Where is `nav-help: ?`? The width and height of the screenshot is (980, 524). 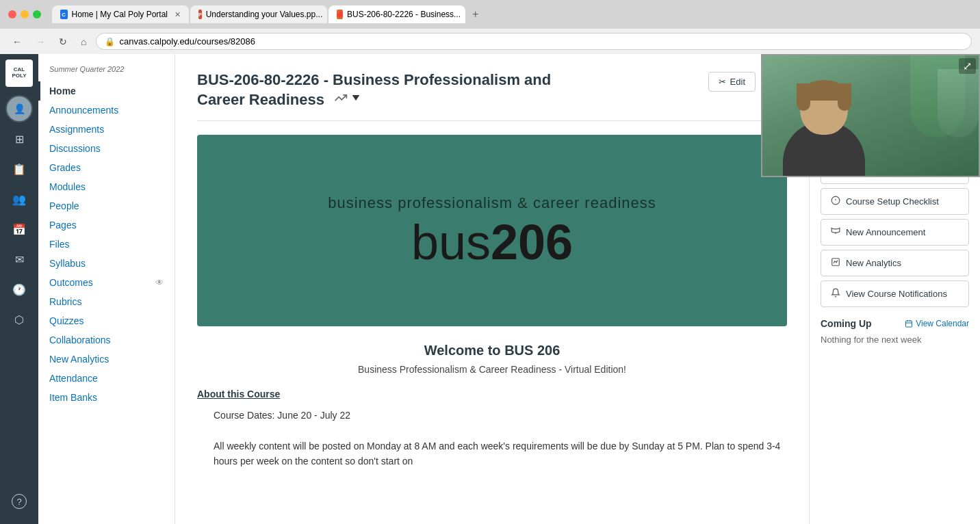 nav-help: ? is located at coordinates (19, 501).